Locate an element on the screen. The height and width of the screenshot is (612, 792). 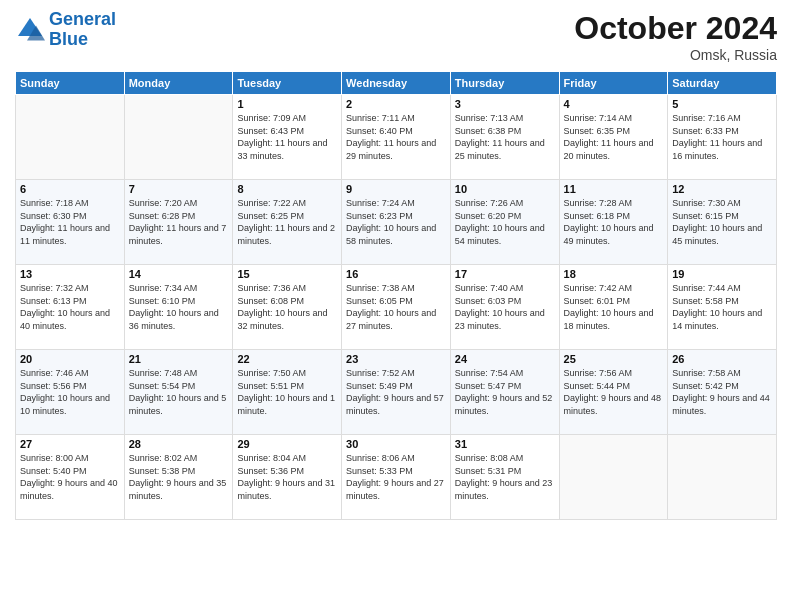
calendar-cell: 18Sunrise: 7:42 AMSunset: 6:01 PMDayligh… is located at coordinates (614, 308).